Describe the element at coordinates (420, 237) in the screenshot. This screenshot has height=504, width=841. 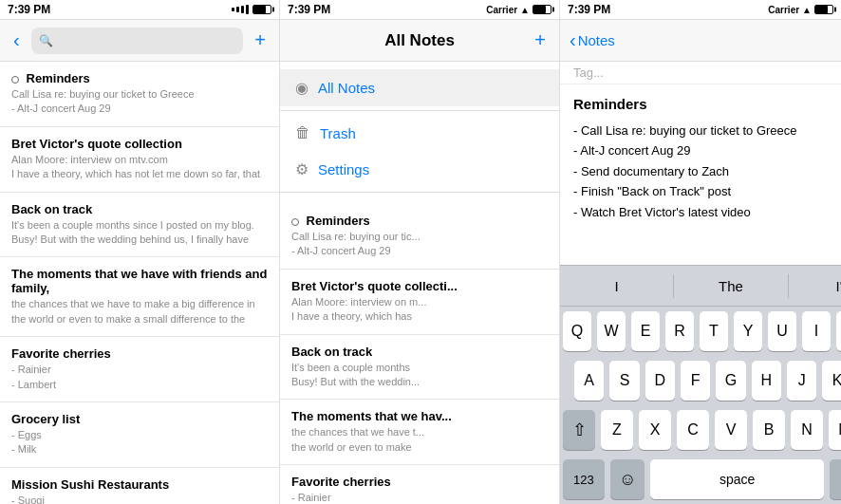
I see `note-item: Reminders Call Lisa re: buying our tic..…` at that location.